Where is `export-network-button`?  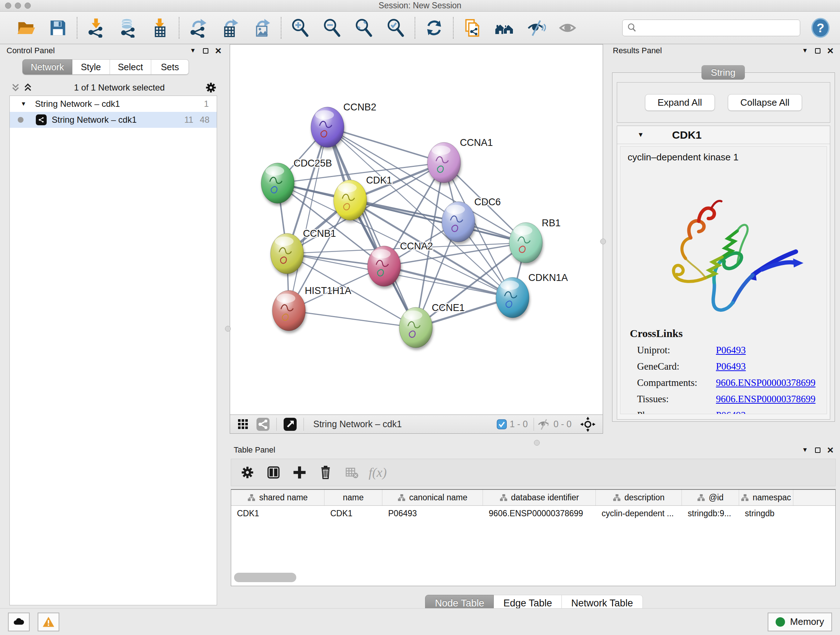
export-network-button is located at coordinates (198, 28).